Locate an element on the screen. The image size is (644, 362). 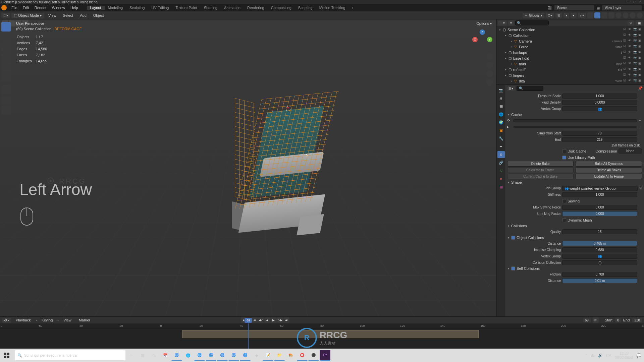
editor-type-selector: ⬚▾ is located at coordinates (6, 15).